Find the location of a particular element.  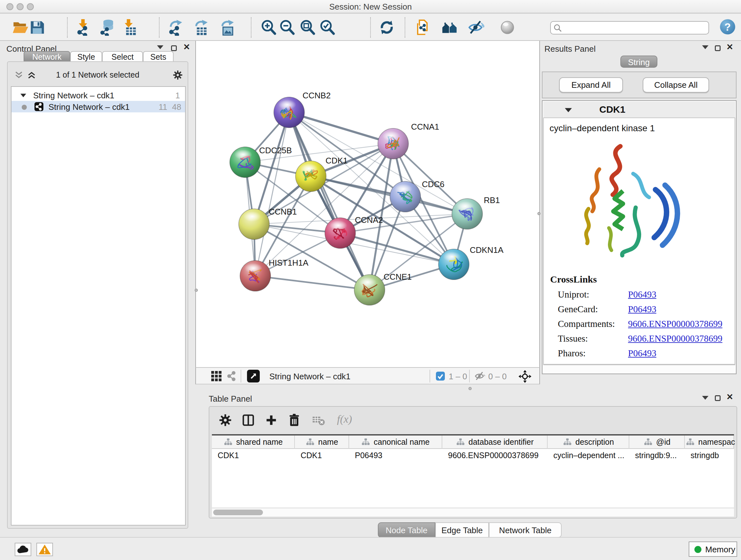

hidden-eye-icon is located at coordinates (480, 376).